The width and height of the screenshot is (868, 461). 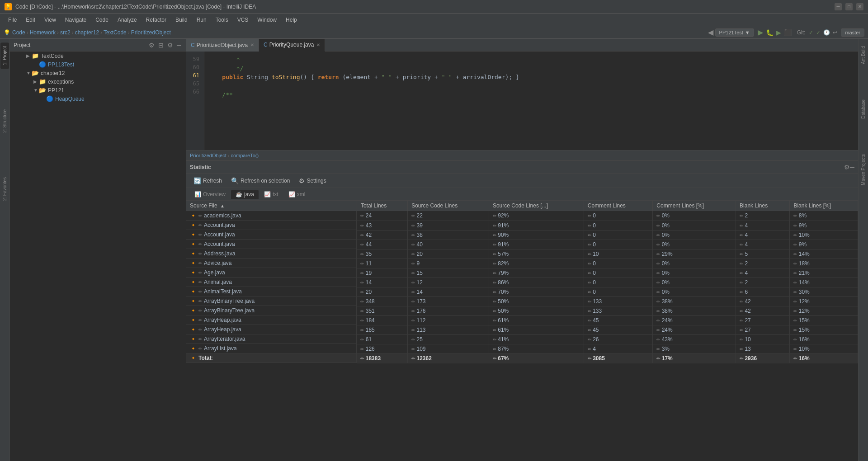 What do you see at coordinates (98, 99) in the screenshot?
I see `sidebar-item-heapqueue: 🔵 HeapQueue` at bounding box center [98, 99].